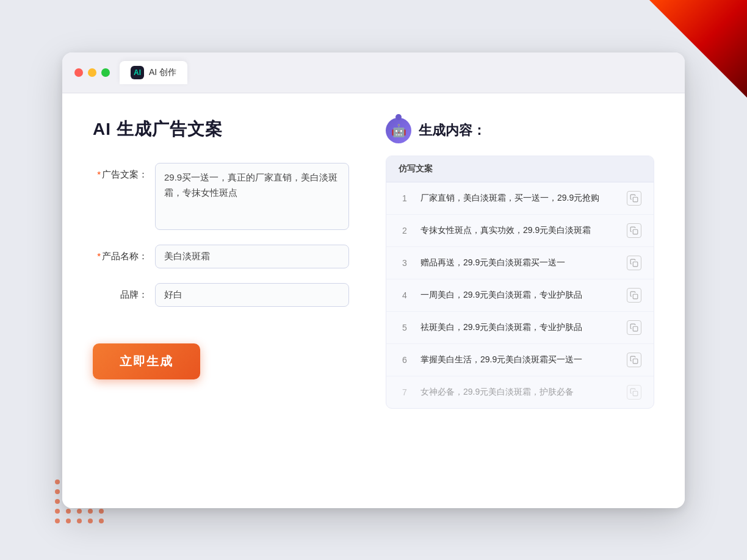 Image resolution: width=747 pixels, height=560 pixels. Describe the element at coordinates (221, 256) in the screenshot. I see `product-name-row: *产品名称：` at that location.